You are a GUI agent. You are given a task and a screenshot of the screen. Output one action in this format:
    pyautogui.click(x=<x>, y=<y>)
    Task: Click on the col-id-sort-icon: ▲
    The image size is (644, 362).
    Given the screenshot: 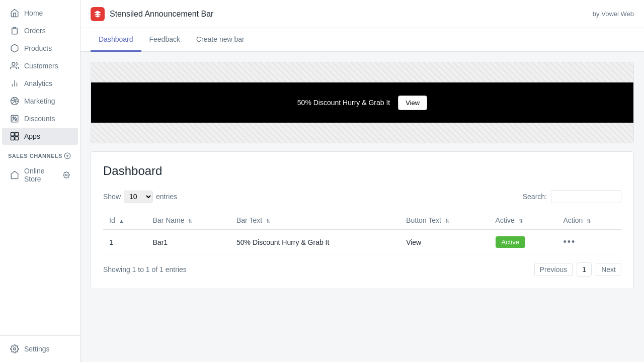 What is the action you would take?
    pyautogui.click(x=122, y=221)
    